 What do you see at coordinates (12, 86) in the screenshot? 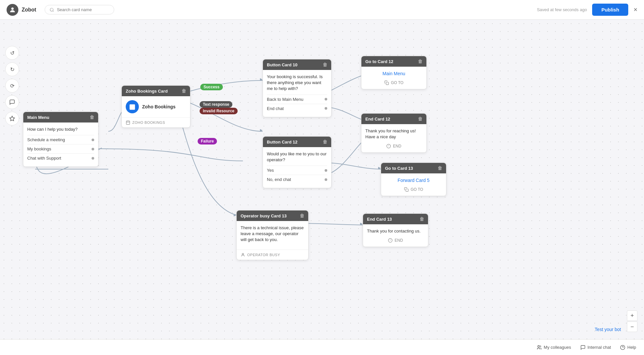
I see `left-toolbar: ↺ ↻ ⟳` at bounding box center [12, 86].